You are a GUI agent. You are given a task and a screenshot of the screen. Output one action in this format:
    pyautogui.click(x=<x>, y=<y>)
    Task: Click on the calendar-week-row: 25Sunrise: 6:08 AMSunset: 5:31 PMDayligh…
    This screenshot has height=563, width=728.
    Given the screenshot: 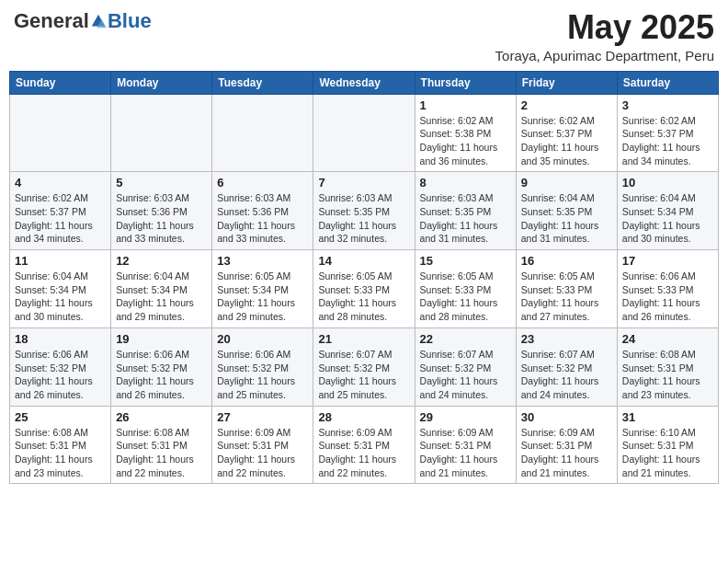 What is the action you would take?
    pyautogui.click(x=364, y=445)
    